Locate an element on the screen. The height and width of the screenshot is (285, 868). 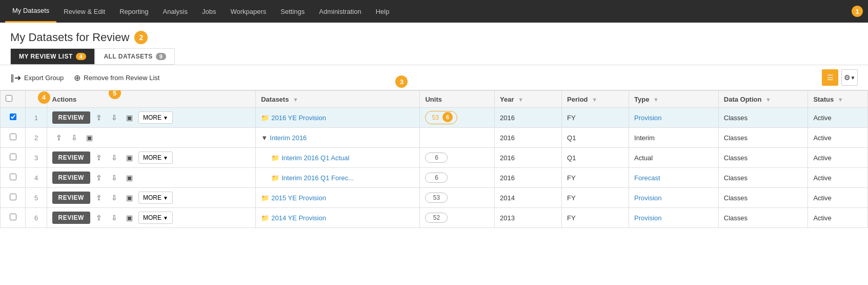
row-actions: REVIEW⇪⇩▣ is located at coordinates (151, 178).